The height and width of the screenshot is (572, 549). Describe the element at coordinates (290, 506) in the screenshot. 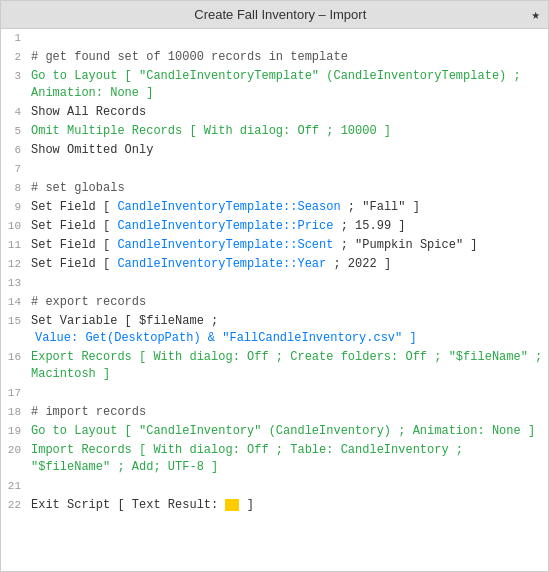

I see `line-content: Exit Script [ Text Result: ]` at that location.